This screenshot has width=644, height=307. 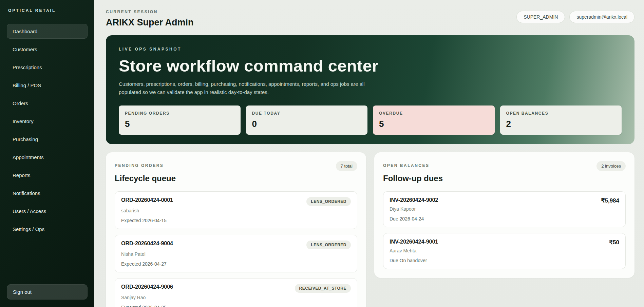 I want to click on hero-description: Customers, prescriptions, orders, billin…, so click(x=244, y=88).